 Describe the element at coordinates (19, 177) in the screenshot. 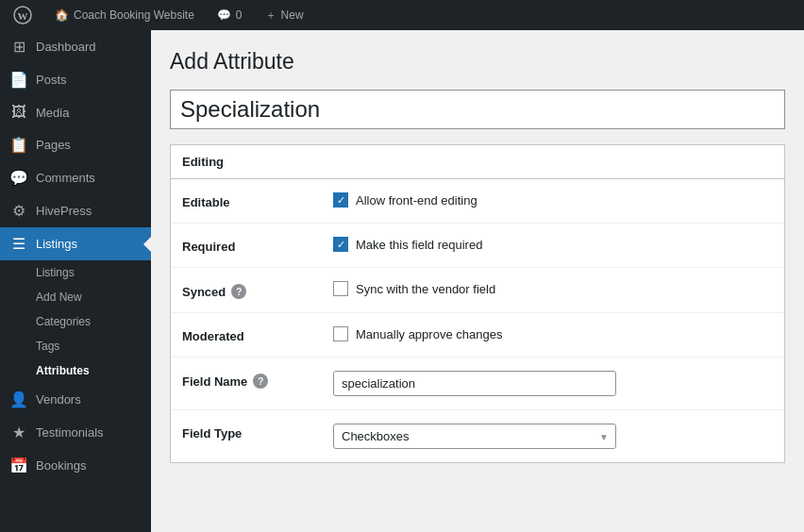

I see `comments-nav-icon: 💬` at that location.